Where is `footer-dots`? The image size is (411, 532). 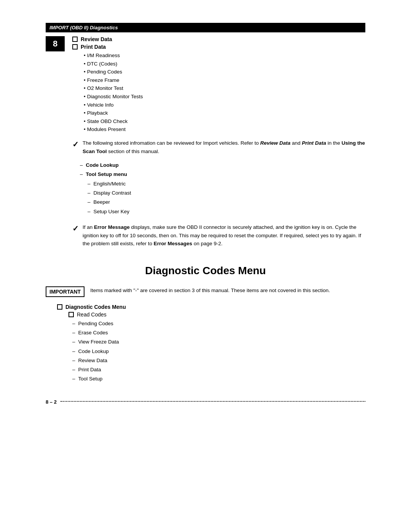
footer-dots is located at coordinates (213, 401).